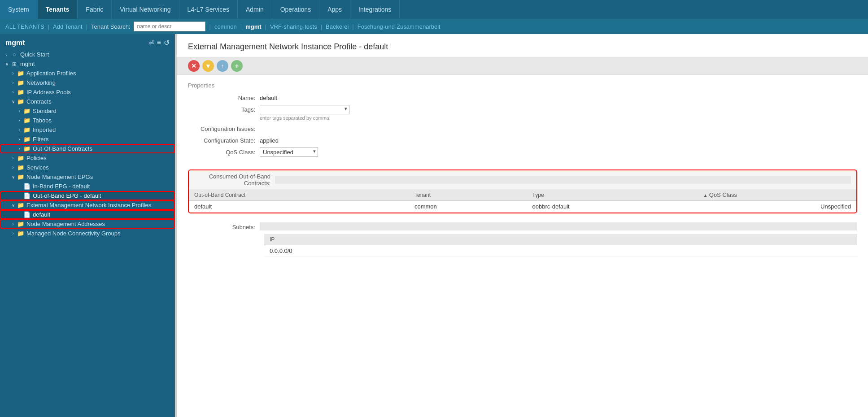  I want to click on icon-default-profile: 📄, so click(27, 214).